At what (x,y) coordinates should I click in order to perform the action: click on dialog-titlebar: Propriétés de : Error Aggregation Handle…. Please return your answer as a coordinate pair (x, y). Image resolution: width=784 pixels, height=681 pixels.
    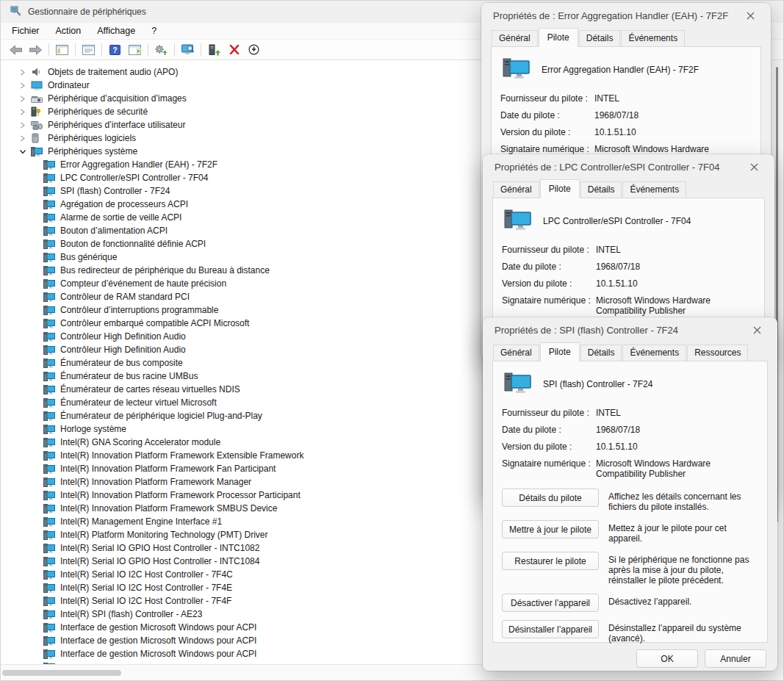
    Looking at the image, I should click on (626, 15).